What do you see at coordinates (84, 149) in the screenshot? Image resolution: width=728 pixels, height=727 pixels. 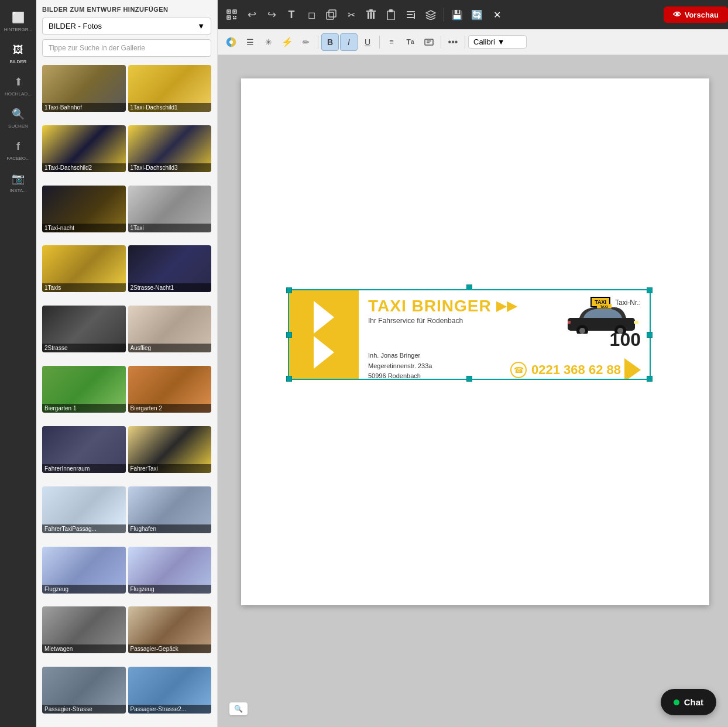 I see `thumbnail-taxi-dachschild2: 1Taxi-Dachschild2` at bounding box center [84, 149].